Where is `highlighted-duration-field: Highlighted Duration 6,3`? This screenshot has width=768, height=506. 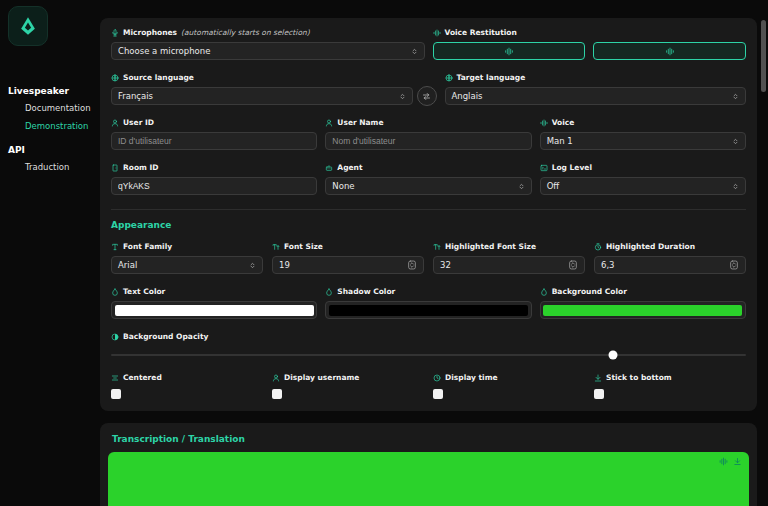
highlighted-duration-field: Highlighted Duration 6,3 is located at coordinates (670, 258).